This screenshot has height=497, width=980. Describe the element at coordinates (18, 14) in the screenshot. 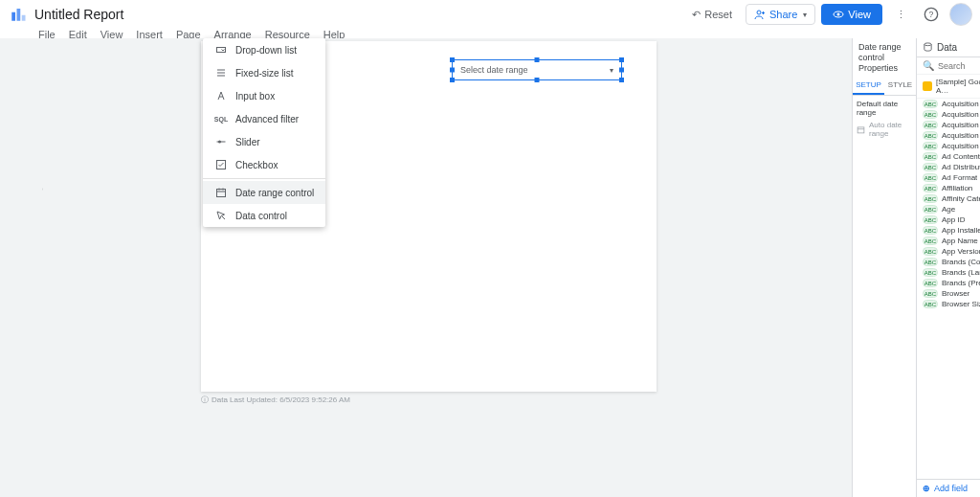

I see `app-logo` at that location.